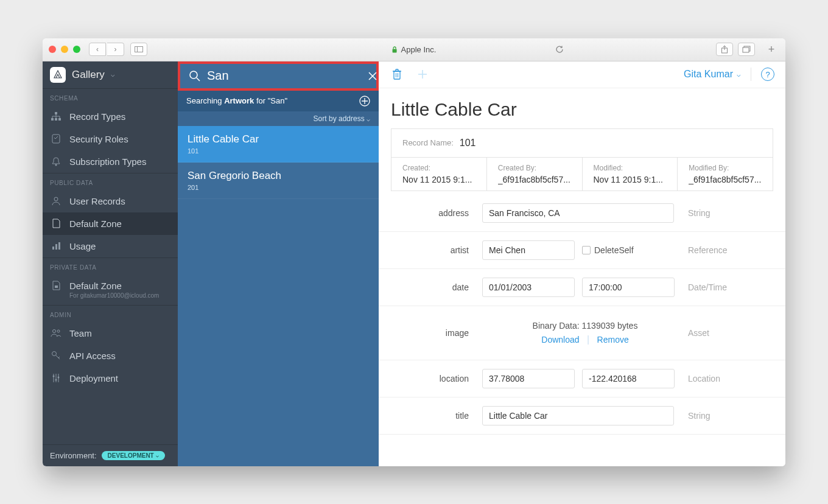 This screenshot has width=828, height=504. What do you see at coordinates (560, 340) in the screenshot?
I see `download-link: Download` at bounding box center [560, 340].